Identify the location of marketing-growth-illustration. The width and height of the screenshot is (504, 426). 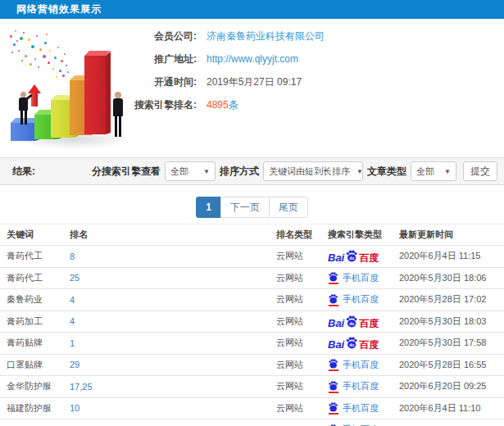
(74, 87).